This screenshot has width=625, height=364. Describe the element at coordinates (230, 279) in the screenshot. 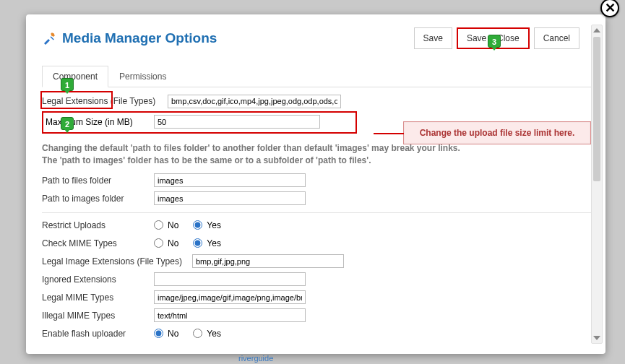

I see `ignored-ext-input` at that location.